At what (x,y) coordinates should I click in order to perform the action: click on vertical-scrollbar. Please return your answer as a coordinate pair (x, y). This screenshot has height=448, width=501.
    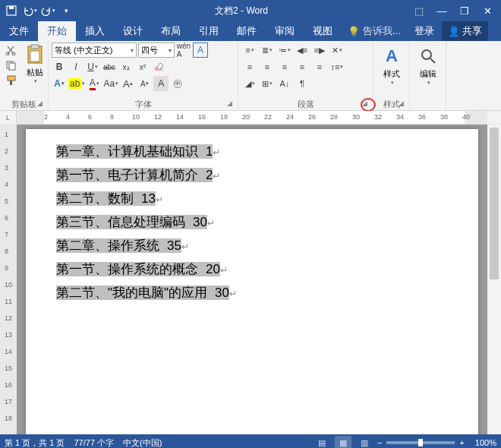
    Looking at the image, I should click on (494, 279).